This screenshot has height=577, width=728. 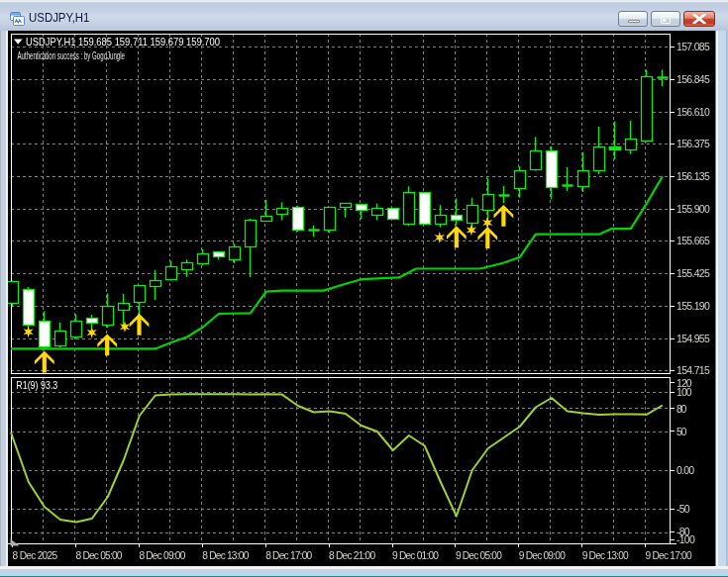 I want to click on svg-text: -50, so click(x=683, y=509).